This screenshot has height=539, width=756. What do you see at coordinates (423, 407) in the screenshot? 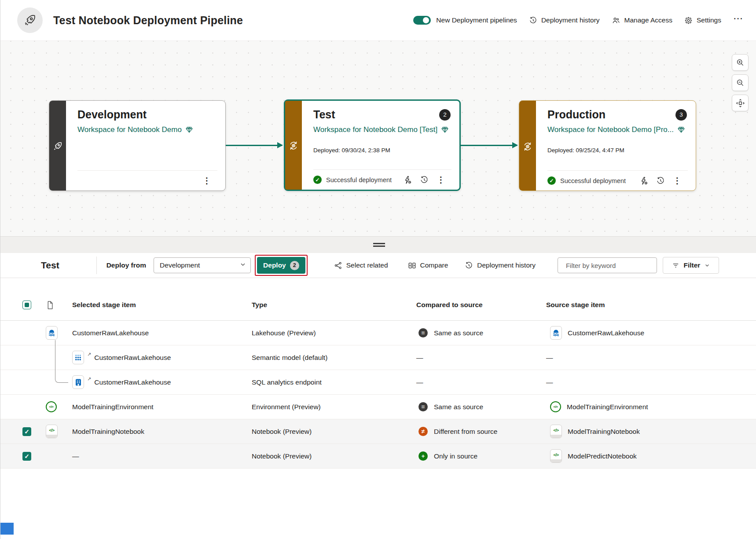
I see `compared-status-same-icon: =` at bounding box center [423, 407].